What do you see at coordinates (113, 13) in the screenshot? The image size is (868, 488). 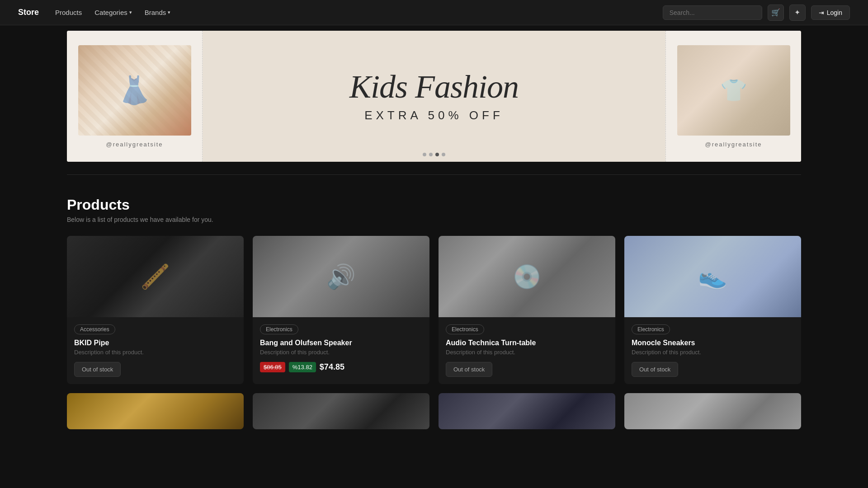 I see `nav-categories-link: Categories ▾` at bounding box center [113, 13].